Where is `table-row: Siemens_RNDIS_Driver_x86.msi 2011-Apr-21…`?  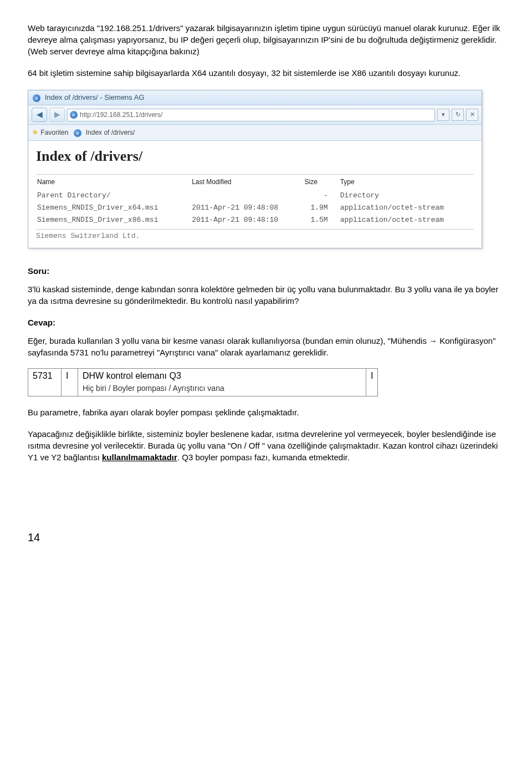
table-row: Siemens_RNDIS_Driver_x86.msi 2011-Apr-21… is located at coordinates (255, 220).